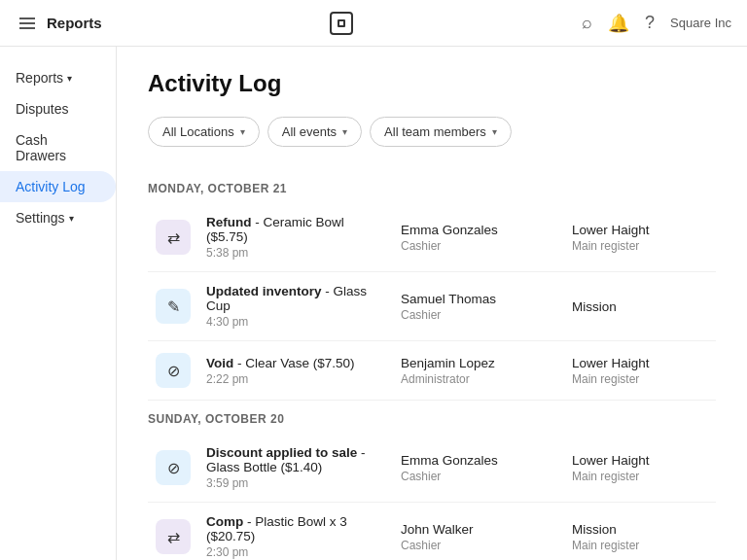  I want to click on event-person: John WalkerCashier, so click(479, 537).